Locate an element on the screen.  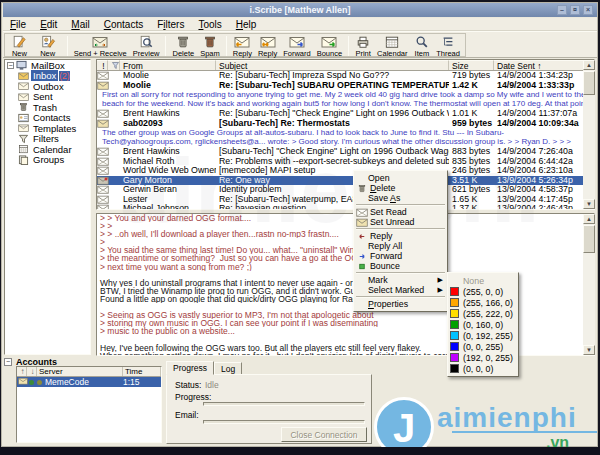
sidebar-item-templates: Templates is located at coordinates (48, 128).